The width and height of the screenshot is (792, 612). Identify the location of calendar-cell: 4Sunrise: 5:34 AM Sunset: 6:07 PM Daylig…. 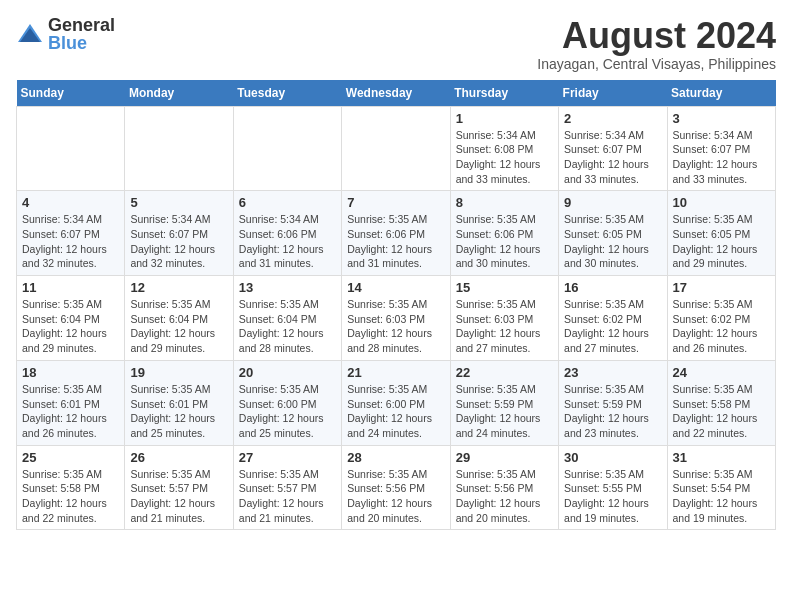
(71, 234).